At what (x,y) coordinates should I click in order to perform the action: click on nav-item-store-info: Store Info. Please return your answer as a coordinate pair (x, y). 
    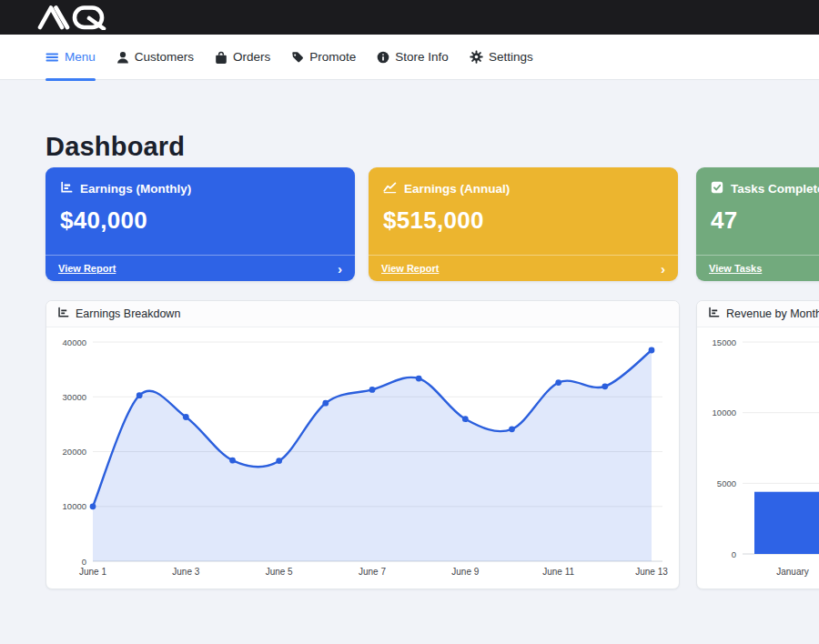
    Looking at the image, I should click on (413, 56).